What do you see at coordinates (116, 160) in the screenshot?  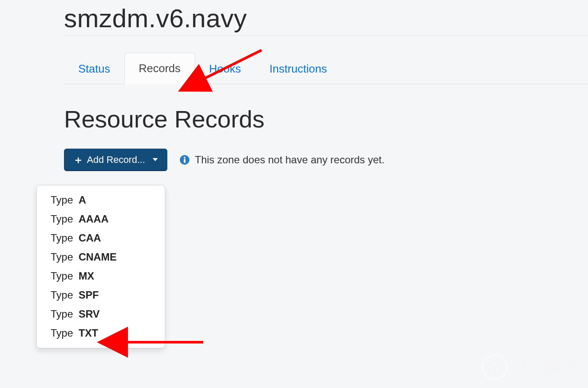 I see `add-record-label: Add Record...` at bounding box center [116, 160].